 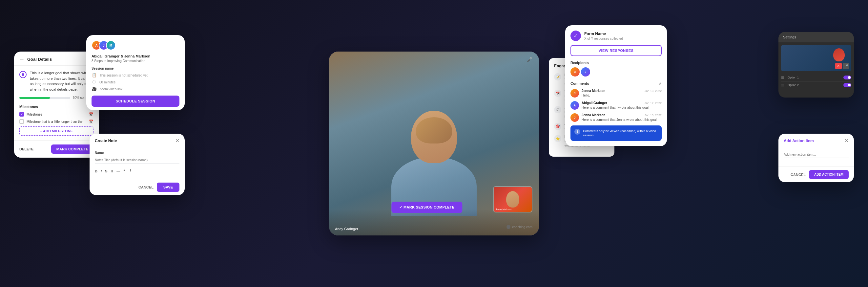 What do you see at coordinates (57, 149) in the screenshot?
I see `goal-card-footer: DELETE MARK COMPLETE` at bounding box center [57, 149].